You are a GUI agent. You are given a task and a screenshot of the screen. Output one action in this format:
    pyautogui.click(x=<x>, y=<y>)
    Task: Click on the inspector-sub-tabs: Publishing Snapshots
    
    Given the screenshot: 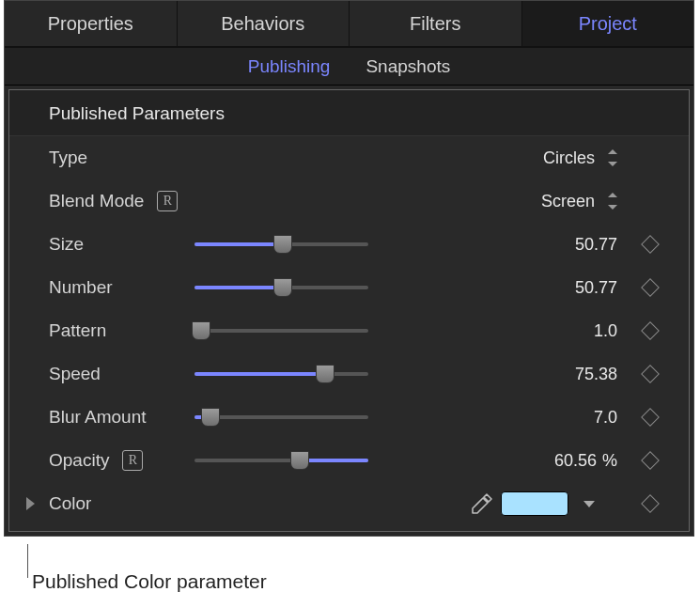 What is the action you would take?
    pyautogui.click(x=350, y=67)
    